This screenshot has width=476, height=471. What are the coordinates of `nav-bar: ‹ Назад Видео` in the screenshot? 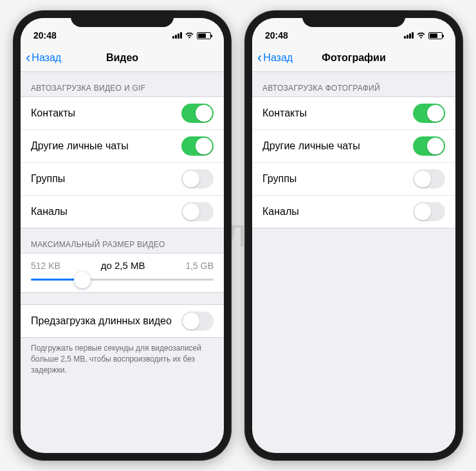 It's located at (122, 58).